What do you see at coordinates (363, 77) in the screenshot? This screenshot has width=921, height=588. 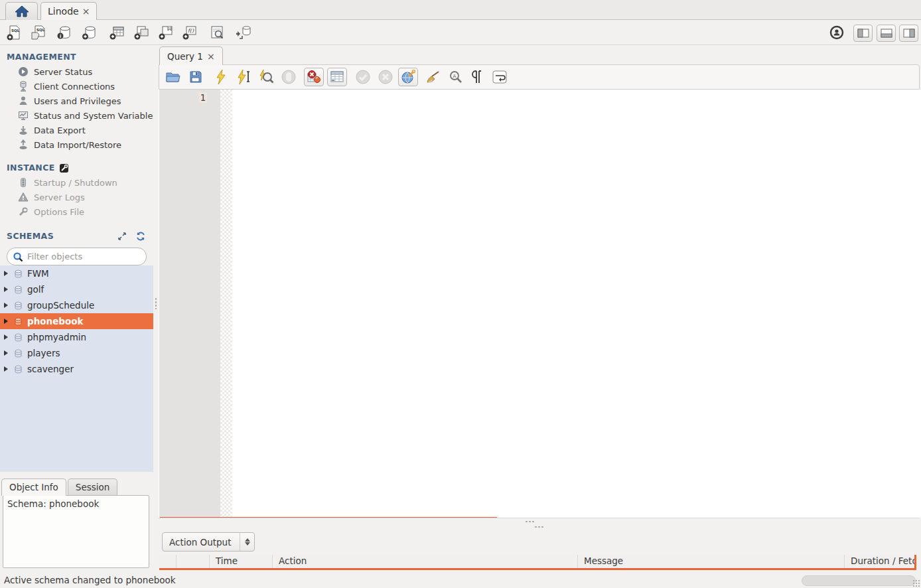 I see `commit-icon` at bounding box center [363, 77].